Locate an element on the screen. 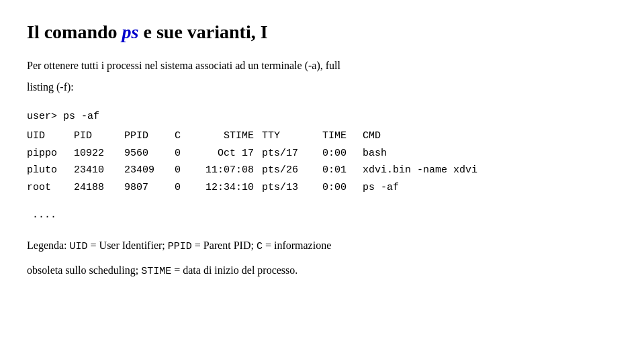 Image resolution: width=644 pixels, height=355 pixels. cell-c-1: 0 is located at coordinates (185, 170).